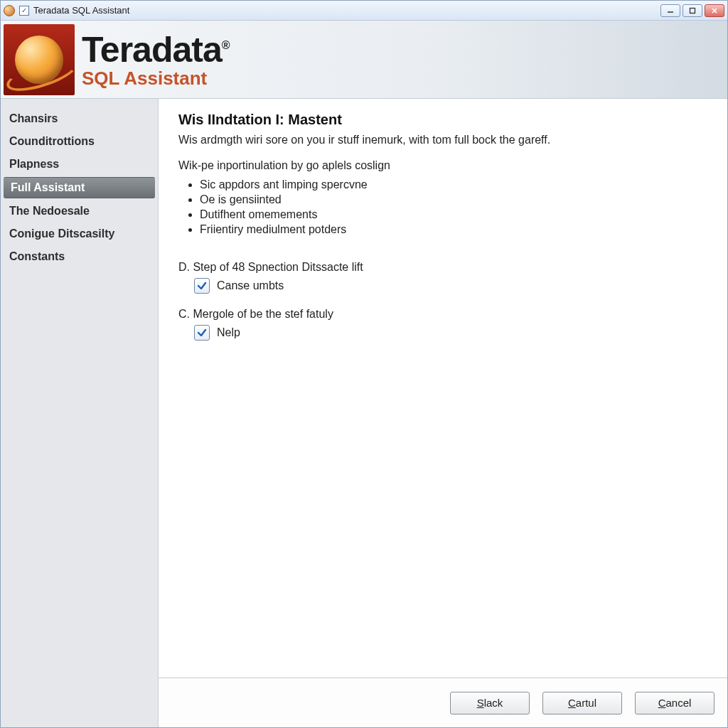  Describe the element at coordinates (364, 11) in the screenshot. I see `titlebar: ✓ Teradata SQL Assistant` at that location.